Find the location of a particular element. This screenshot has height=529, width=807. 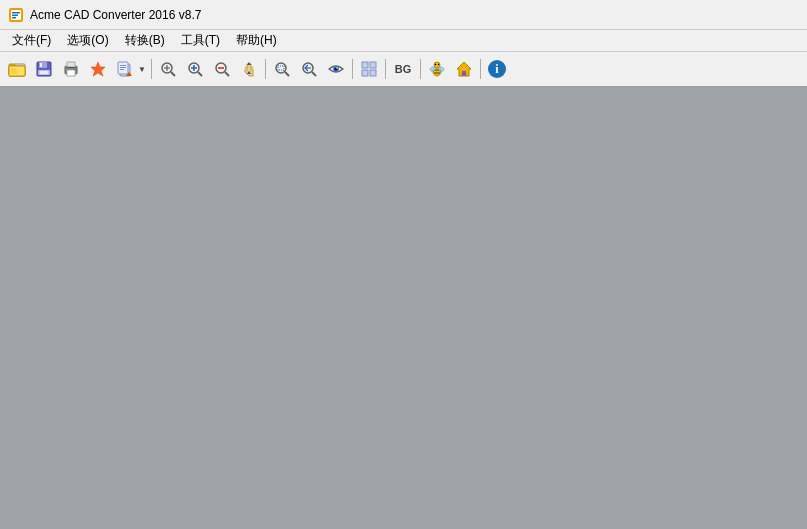

view-button is located at coordinates (336, 69).